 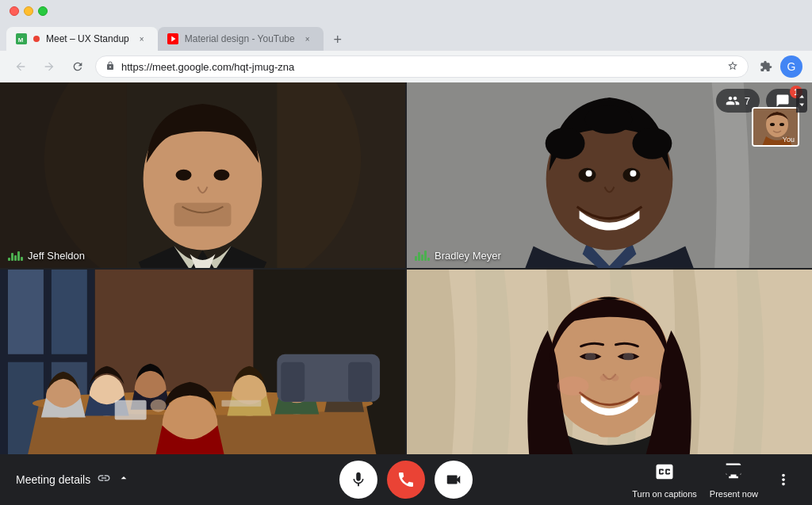 What do you see at coordinates (422, 67) in the screenshot?
I see `address-bar: https://meet.google.com/hqt-jmug-zna` at bounding box center [422, 67].